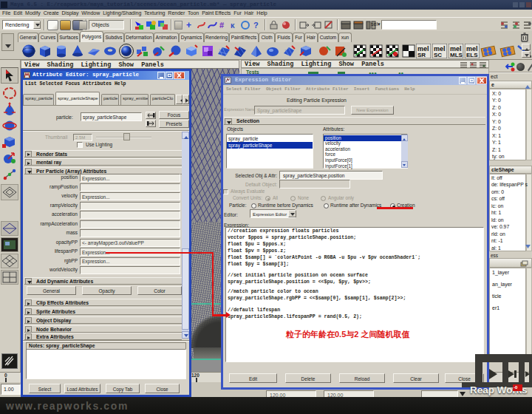 The image size is (532, 414). What do you see at coordinates (457, 55) in the screenshot?
I see `svg-text: MLS` at bounding box center [457, 55].